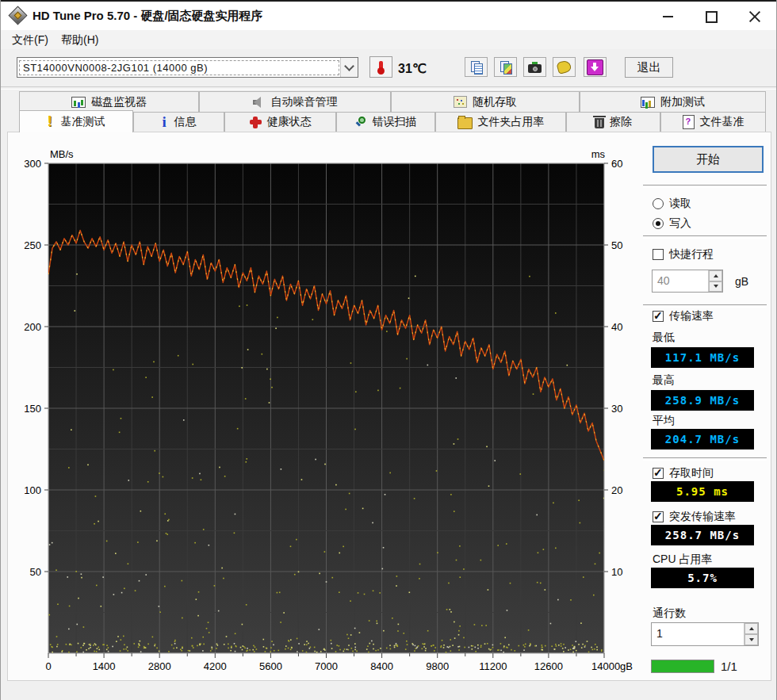 The image size is (777, 700). What do you see at coordinates (327, 666) in the screenshot?
I see `svg-text: 7000` at bounding box center [327, 666].